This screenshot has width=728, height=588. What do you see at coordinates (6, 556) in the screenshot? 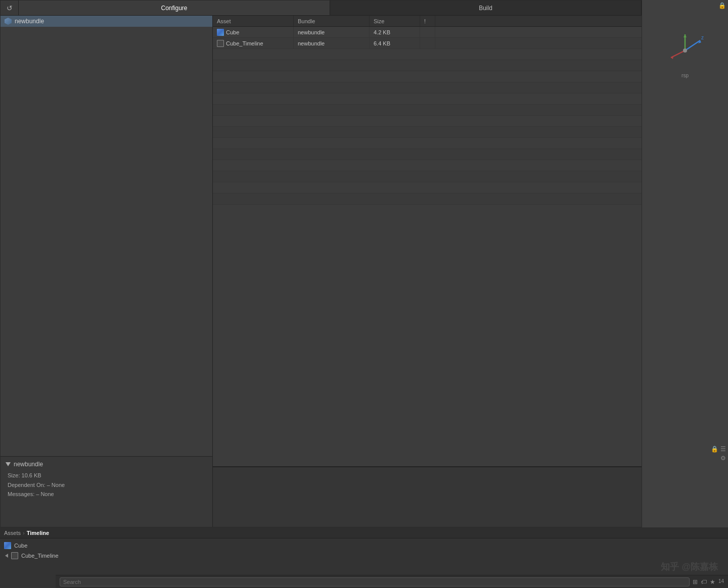
I see `footer-expand-icon` at bounding box center [6, 556].